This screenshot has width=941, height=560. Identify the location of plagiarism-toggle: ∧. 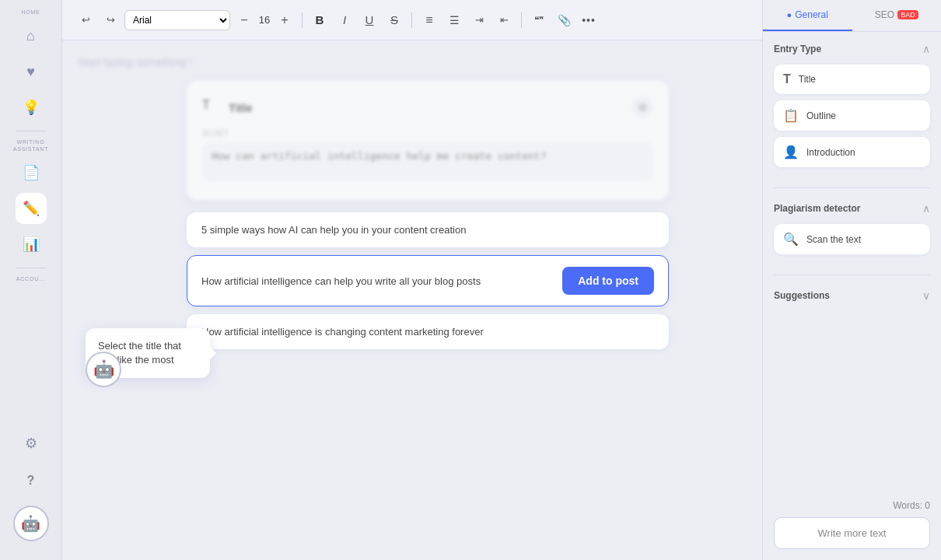
(926, 208).